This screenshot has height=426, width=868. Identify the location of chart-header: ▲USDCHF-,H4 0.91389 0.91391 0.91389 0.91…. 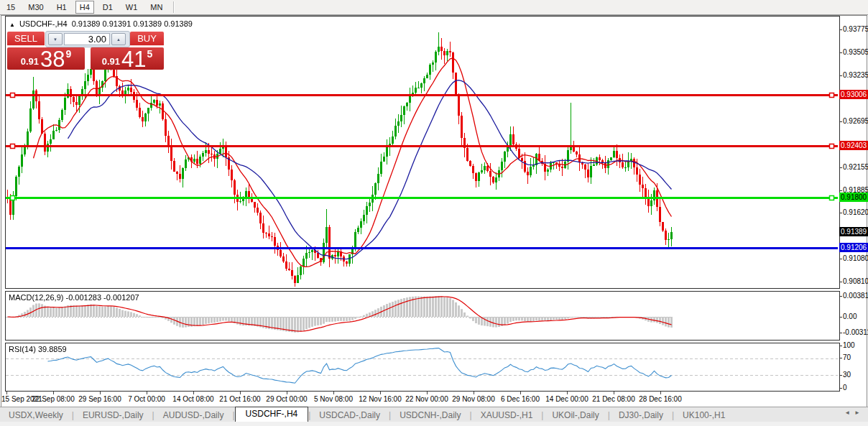
(101, 24).